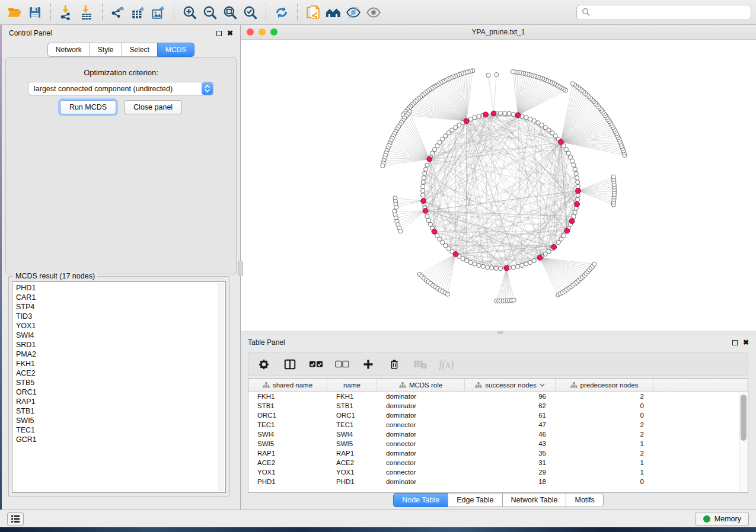  I want to click on cell-successor-nodes: 46, so click(510, 434).